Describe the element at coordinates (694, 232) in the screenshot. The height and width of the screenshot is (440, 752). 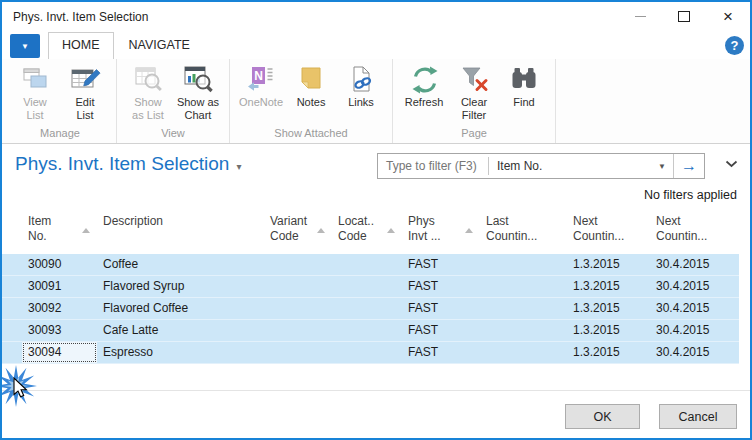
I see `column-header-next-counting-end: NextCountin...` at that location.